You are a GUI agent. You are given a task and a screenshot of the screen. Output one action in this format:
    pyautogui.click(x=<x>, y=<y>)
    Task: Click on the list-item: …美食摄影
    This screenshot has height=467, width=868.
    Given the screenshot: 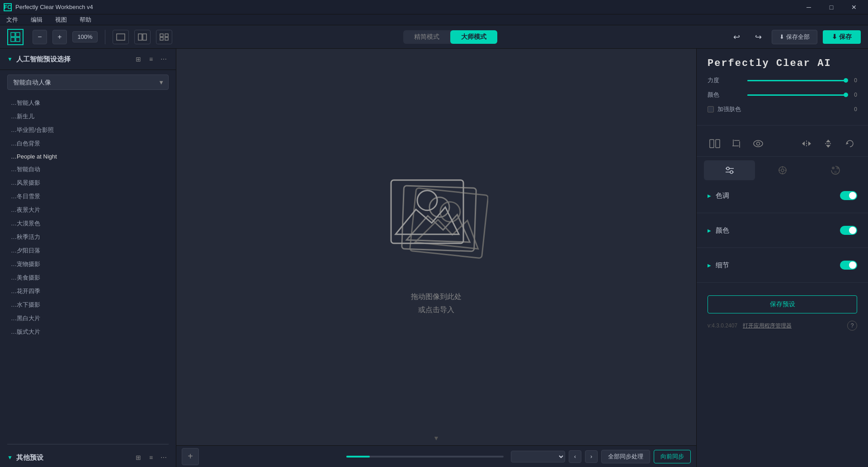 What is the action you would take?
    pyautogui.click(x=88, y=278)
    